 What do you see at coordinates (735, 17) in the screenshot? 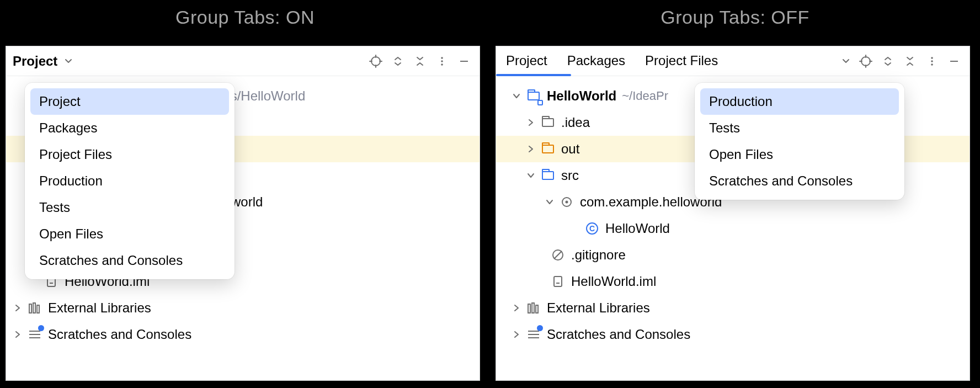
I see `caption-right: Group Tabs: OFF` at bounding box center [735, 17].